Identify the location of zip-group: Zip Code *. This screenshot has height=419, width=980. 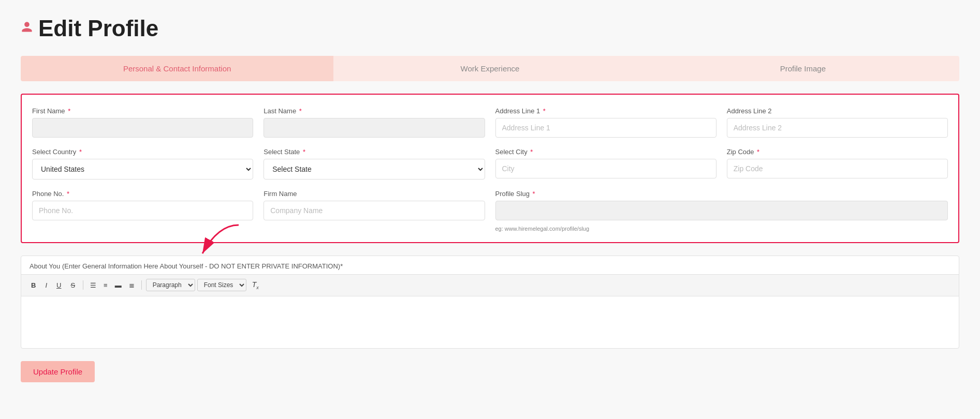
(838, 163).